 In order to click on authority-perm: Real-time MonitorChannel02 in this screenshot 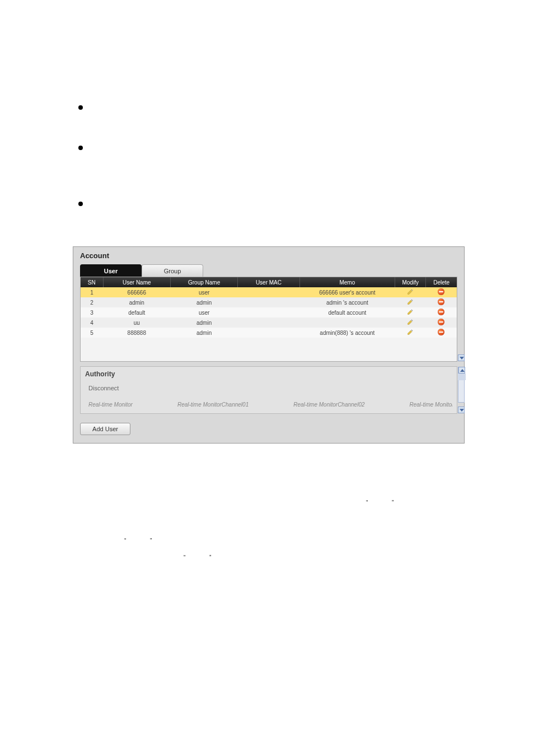, I will do `click(329, 404)`.